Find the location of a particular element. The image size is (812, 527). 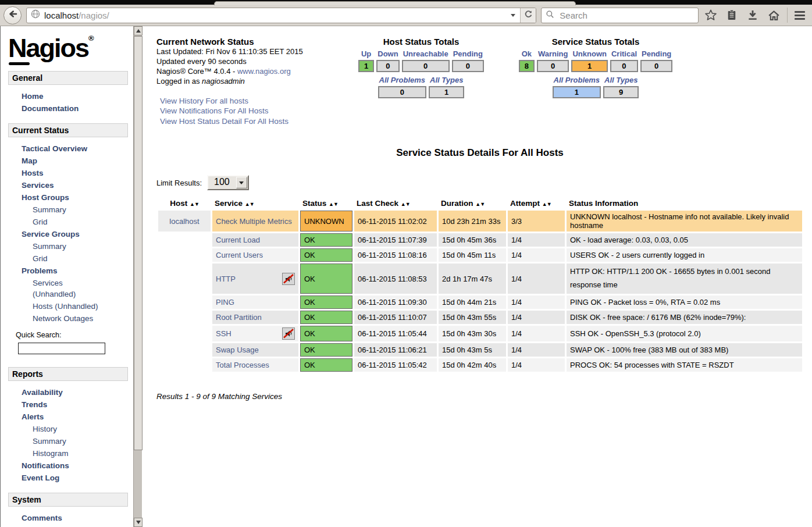

sidebar-item-host-groups: Host Groups is located at coordinates (77, 198).